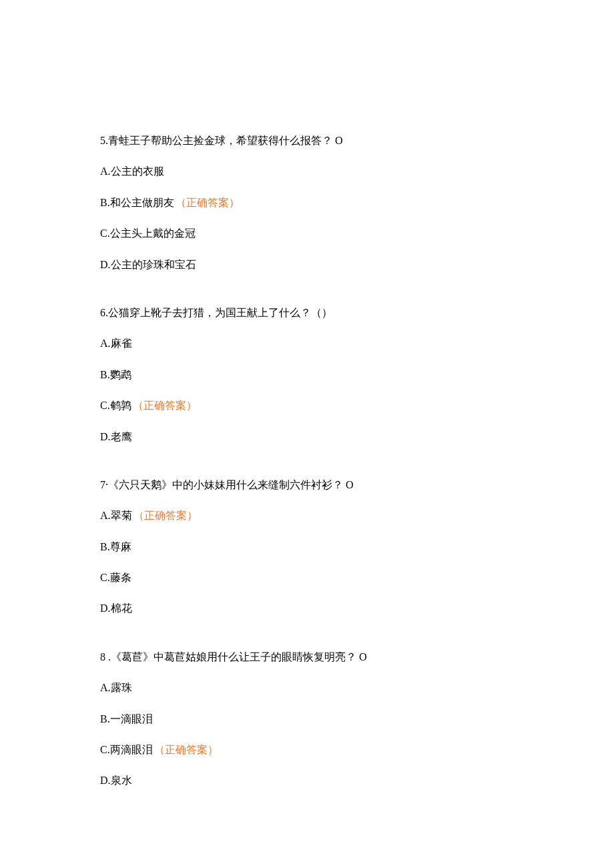 This screenshot has height=868, width=614. What do you see at coordinates (307, 688) in the screenshot?
I see `option: A.露珠` at bounding box center [307, 688].